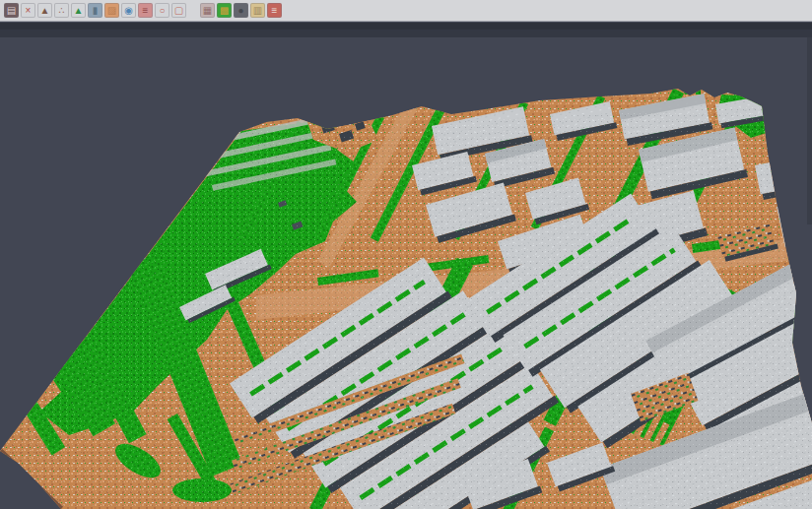 The image size is (812, 509). Describe the element at coordinates (61, 10) in the screenshot. I see `points-tool-icon: ∴` at that location.